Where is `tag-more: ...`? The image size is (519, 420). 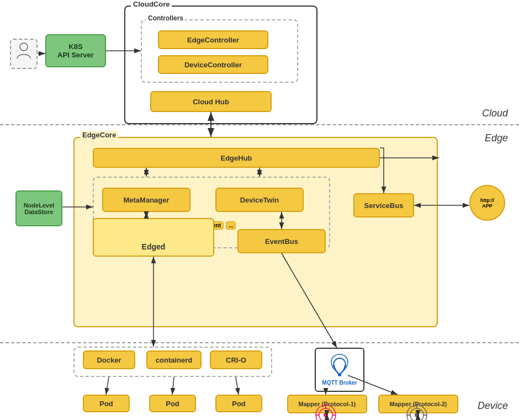
tag-more: ... is located at coordinates (231, 225).